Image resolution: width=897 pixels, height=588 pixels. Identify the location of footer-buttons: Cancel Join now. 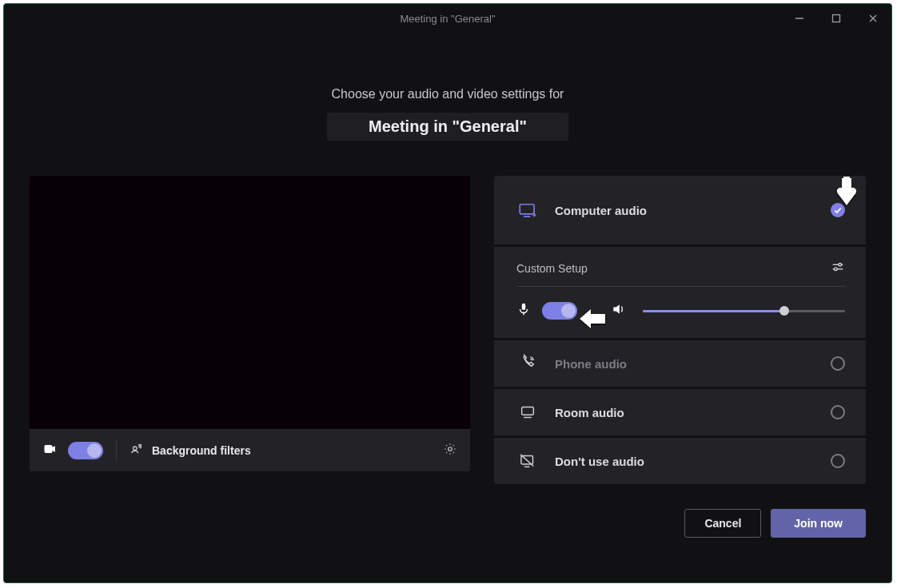
(775, 523).